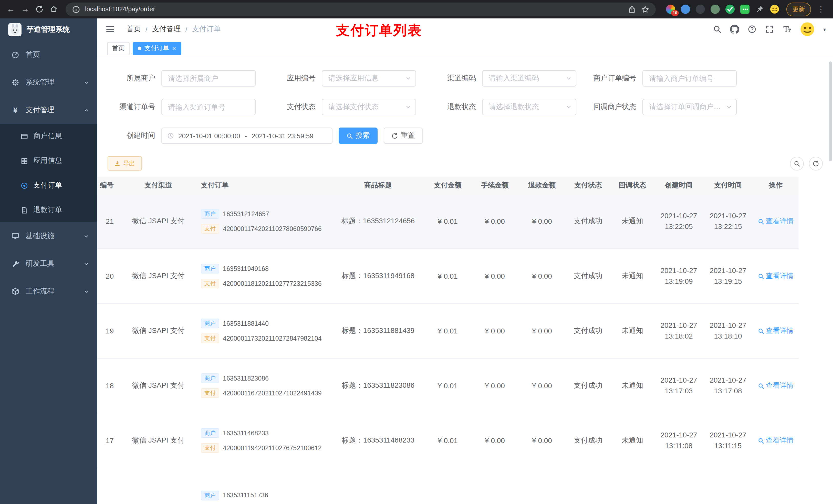 The image size is (833, 504). I want to click on extension-icon-emoji, so click(775, 9).